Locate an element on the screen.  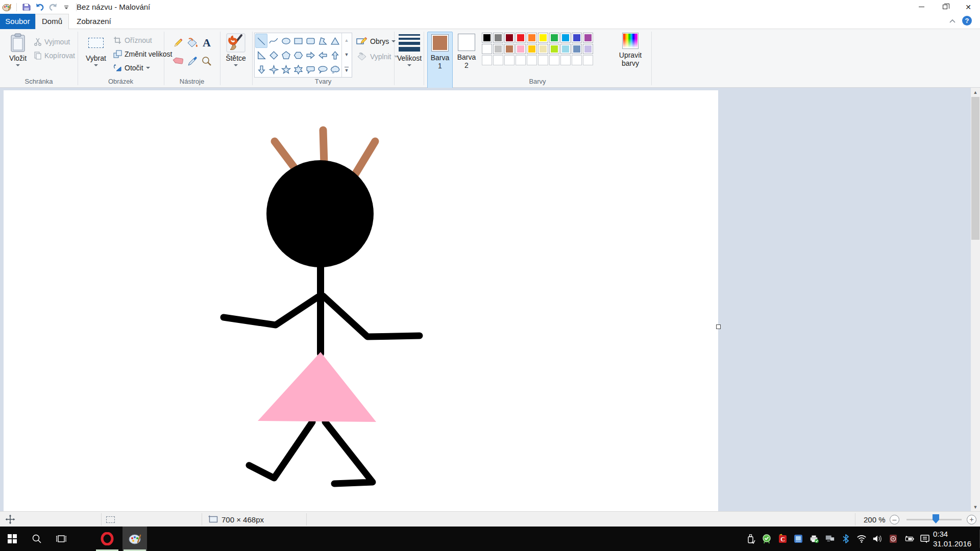
notifications-icon is located at coordinates (925, 539).